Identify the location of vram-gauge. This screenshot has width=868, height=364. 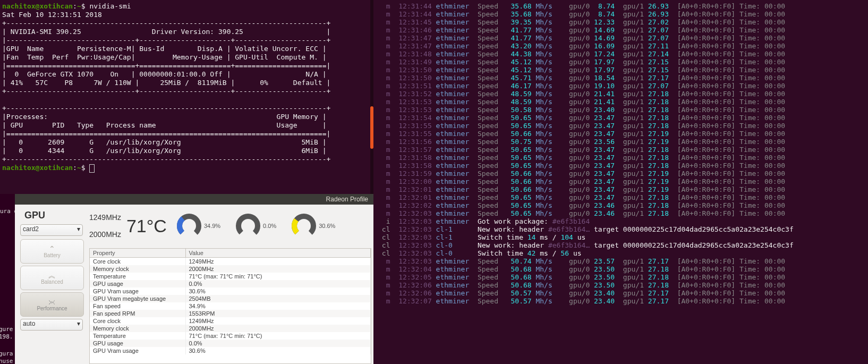
(304, 226).